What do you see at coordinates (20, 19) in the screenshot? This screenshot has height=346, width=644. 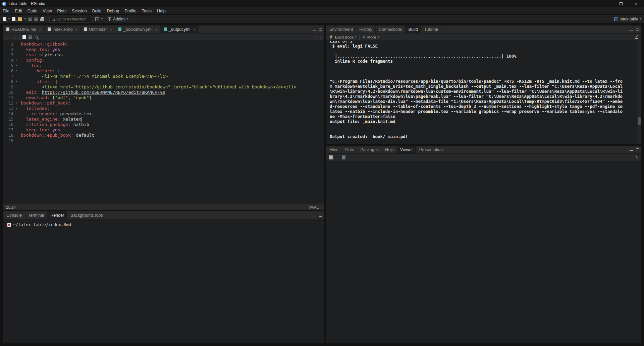 I see `open-file-button` at bounding box center [20, 19].